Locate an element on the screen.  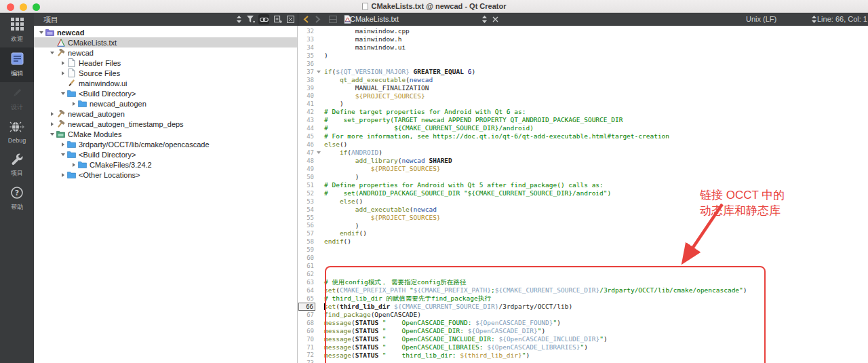
code-line: 36 is located at coordinates (583, 64).